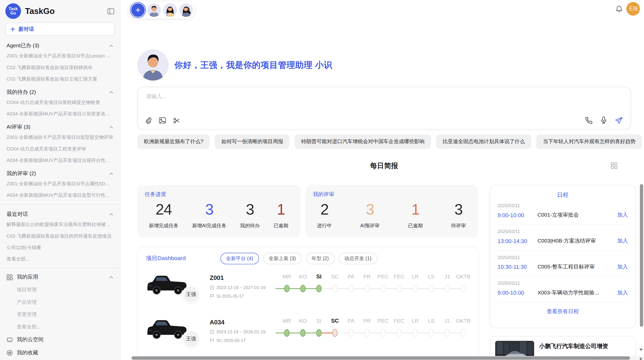 The width and height of the screenshot is (644, 360). Describe the element at coordinates (60, 102) in the screenshot. I see `sidebar-item: C0X4-动力总成开发项目SI里程碑提交物检查` at that location.